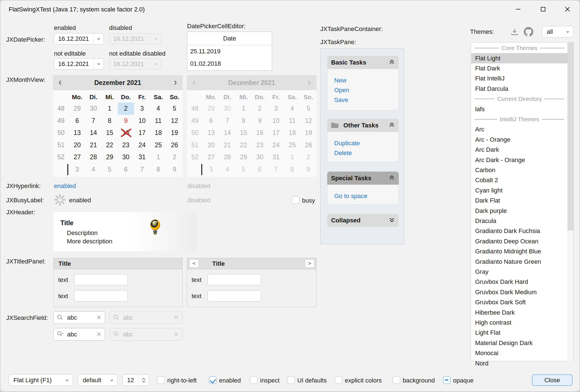  What do you see at coordinates (65, 186) in the screenshot?
I see `hyperlink-enabled: enabled` at bounding box center [65, 186].